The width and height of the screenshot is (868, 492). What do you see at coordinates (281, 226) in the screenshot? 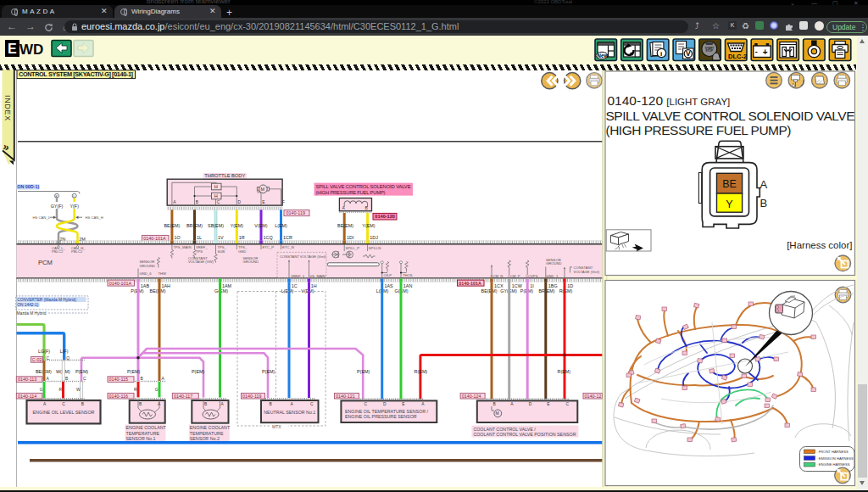
I see `svg-text: L(EM)` at bounding box center [281, 226].